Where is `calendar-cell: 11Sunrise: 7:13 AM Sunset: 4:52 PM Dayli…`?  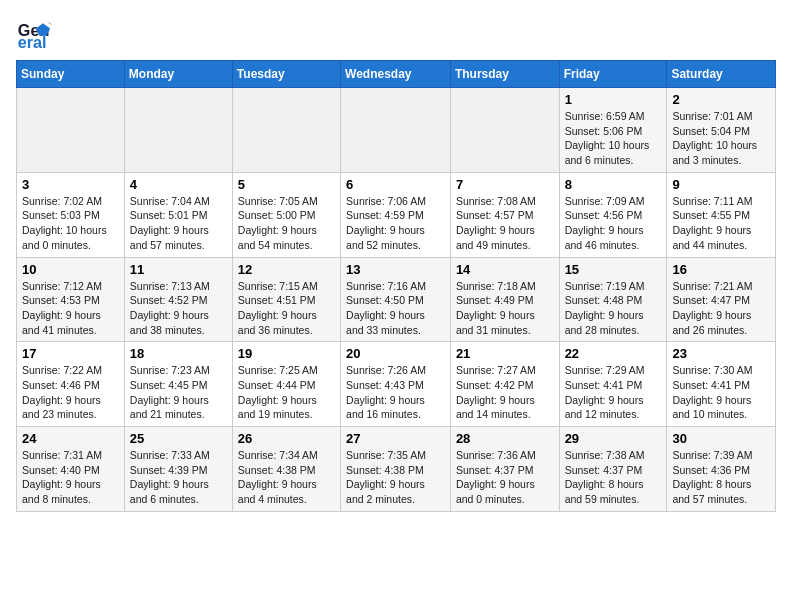
calendar-cell: 11Sunrise: 7:13 AM Sunset: 4:52 PM Dayli… is located at coordinates (178, 300).